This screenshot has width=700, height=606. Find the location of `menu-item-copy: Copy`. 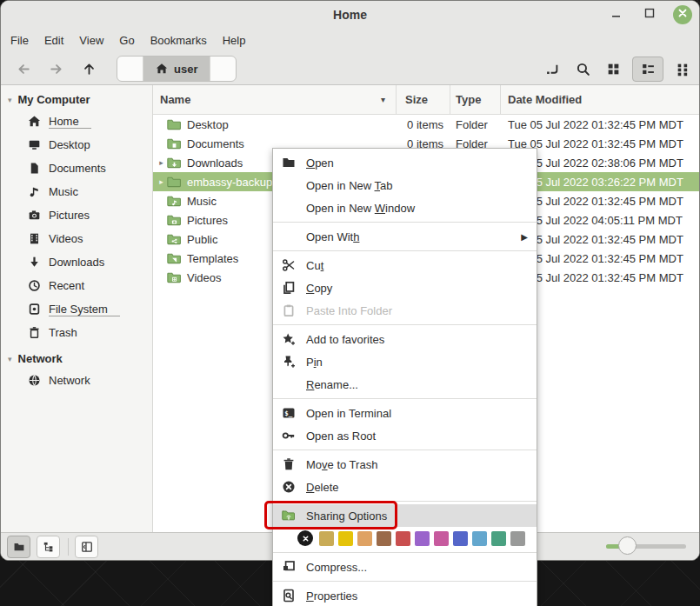

menu-item-copy: Copy is located at coordinates (405, 288).